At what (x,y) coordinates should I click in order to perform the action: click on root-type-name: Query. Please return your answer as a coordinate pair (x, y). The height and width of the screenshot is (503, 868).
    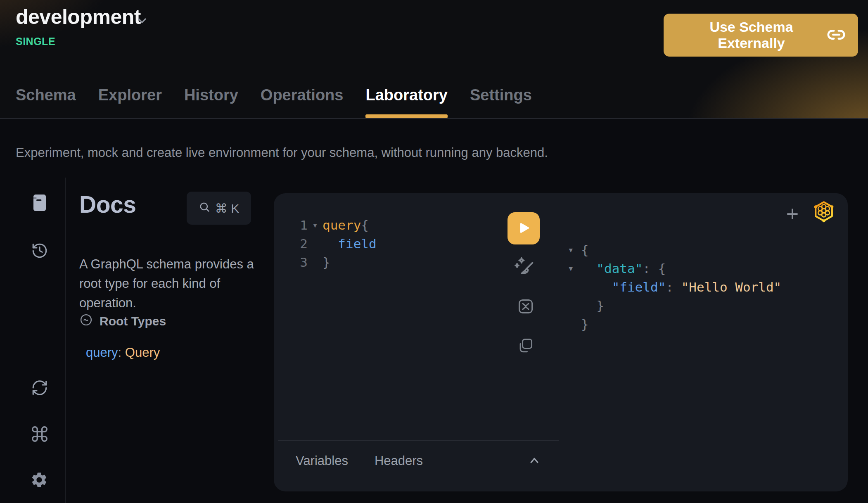
    Looking at the image, I should click on (142, 353).